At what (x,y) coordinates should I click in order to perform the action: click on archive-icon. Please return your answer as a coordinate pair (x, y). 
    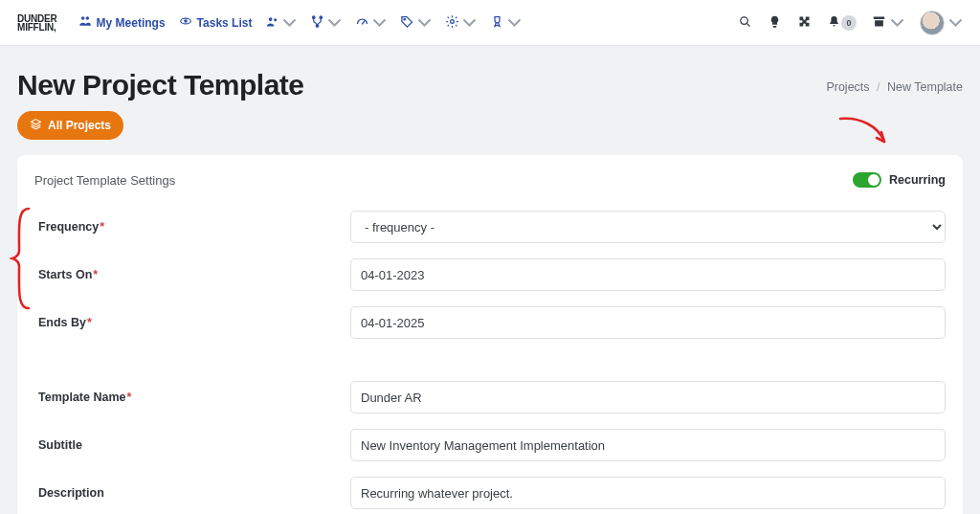
    Looking at the image, I should click on (879, 23).